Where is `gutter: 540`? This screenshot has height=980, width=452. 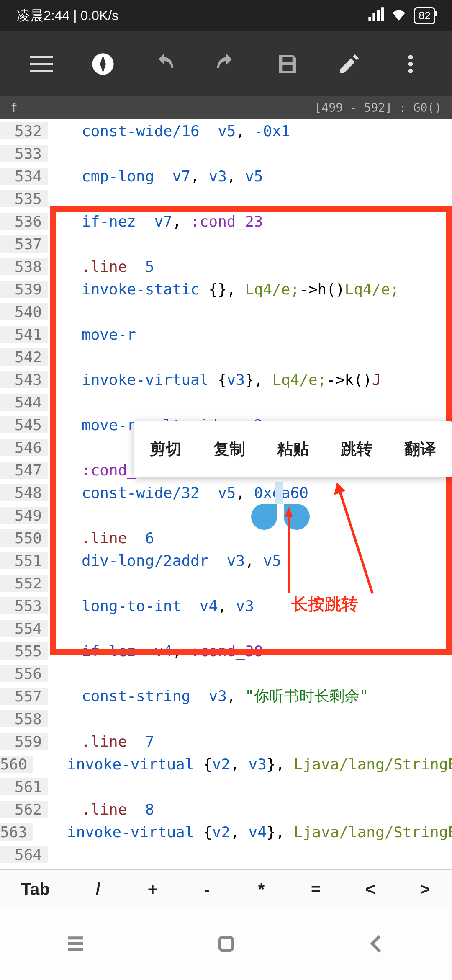
gutter: 540 is located at coordinates (24, 312).